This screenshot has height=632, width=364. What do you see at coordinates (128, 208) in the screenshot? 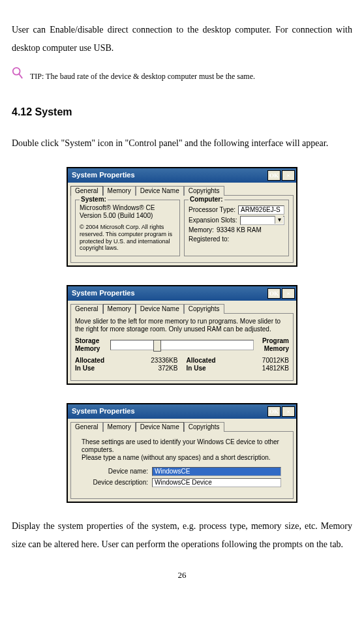
I see `os-line1: Microsoft® Windows® CE` at bounding box center [128, 208].